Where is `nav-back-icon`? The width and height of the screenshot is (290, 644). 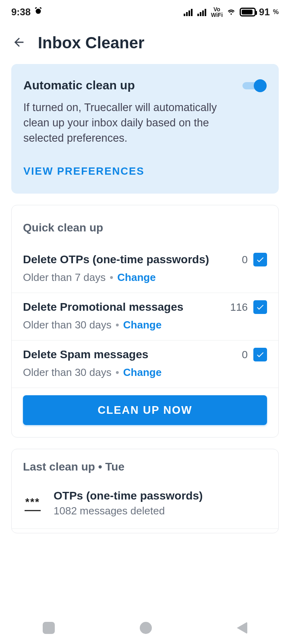 nav-back-icon is located at coordinates (242, 628).